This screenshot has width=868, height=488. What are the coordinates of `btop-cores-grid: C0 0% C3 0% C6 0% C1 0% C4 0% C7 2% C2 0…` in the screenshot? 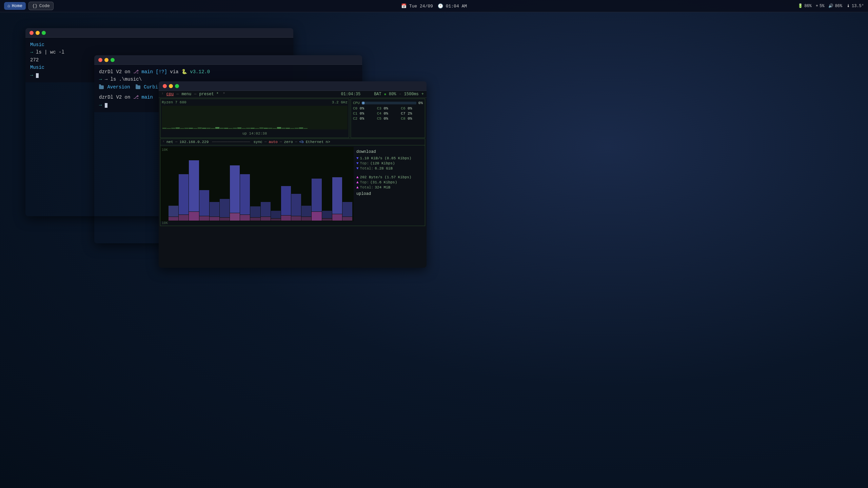 It's located at (388, 114).